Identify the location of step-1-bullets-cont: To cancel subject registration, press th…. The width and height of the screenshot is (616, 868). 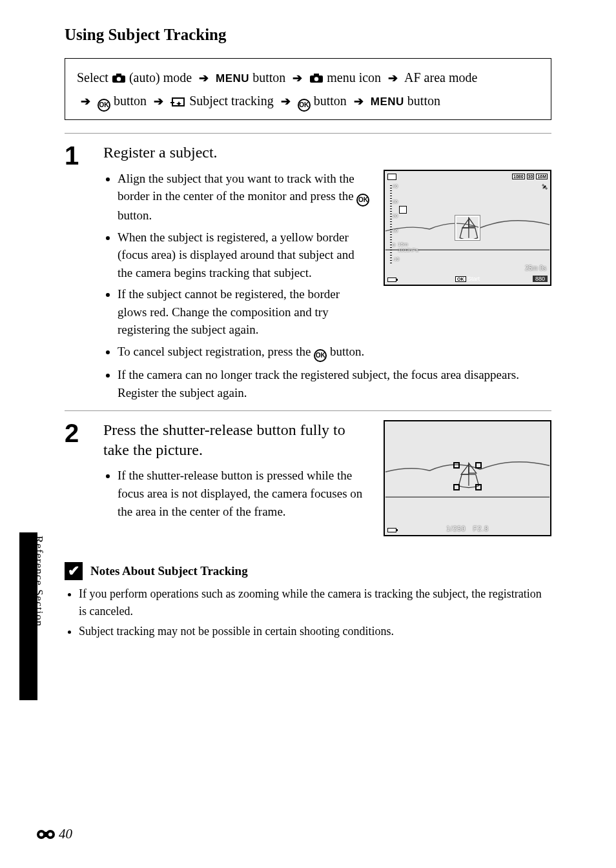
(327, 372).